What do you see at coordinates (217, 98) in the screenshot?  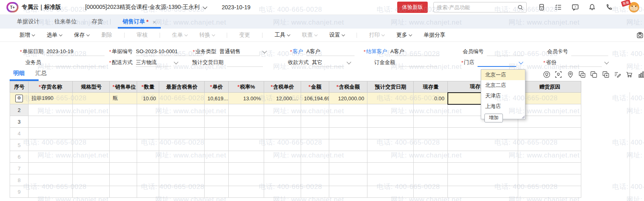 I see `grid-cell: 10,619....` at bounding box center [217, 98].